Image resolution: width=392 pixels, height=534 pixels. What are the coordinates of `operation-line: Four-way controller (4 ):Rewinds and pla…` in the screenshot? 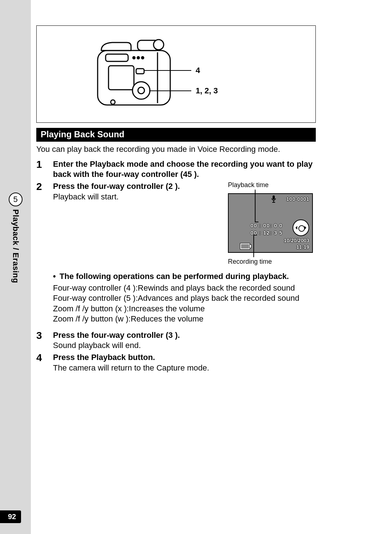 It's located at (184, 288).